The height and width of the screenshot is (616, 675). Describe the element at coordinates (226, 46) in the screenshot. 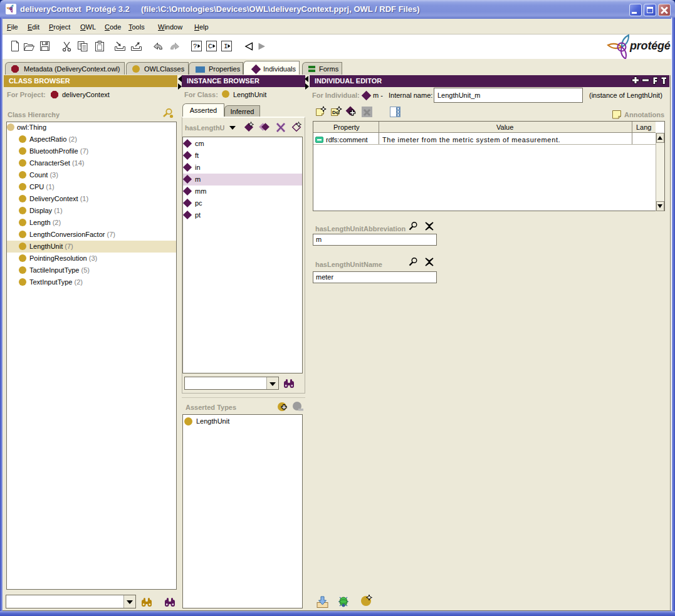

I see `svg-text: I` at that location.